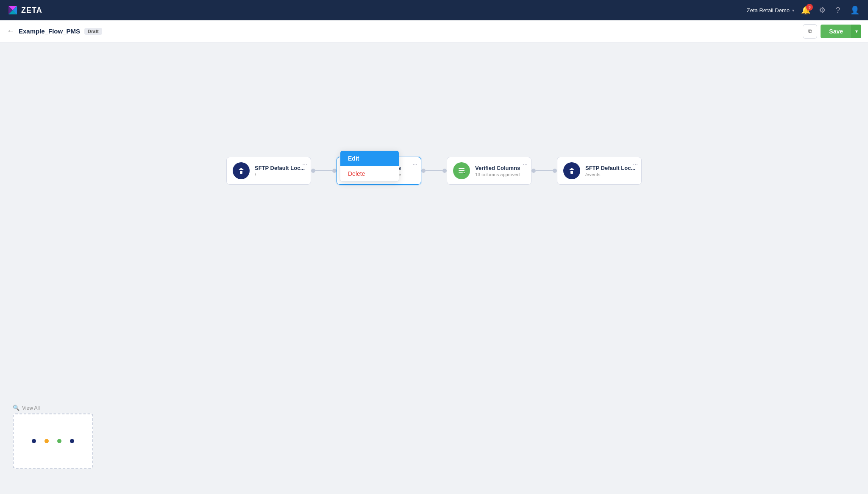  Describe the element at coordinates (810, 7) in the screenshot. I see `notification-badge: 3` at that location.